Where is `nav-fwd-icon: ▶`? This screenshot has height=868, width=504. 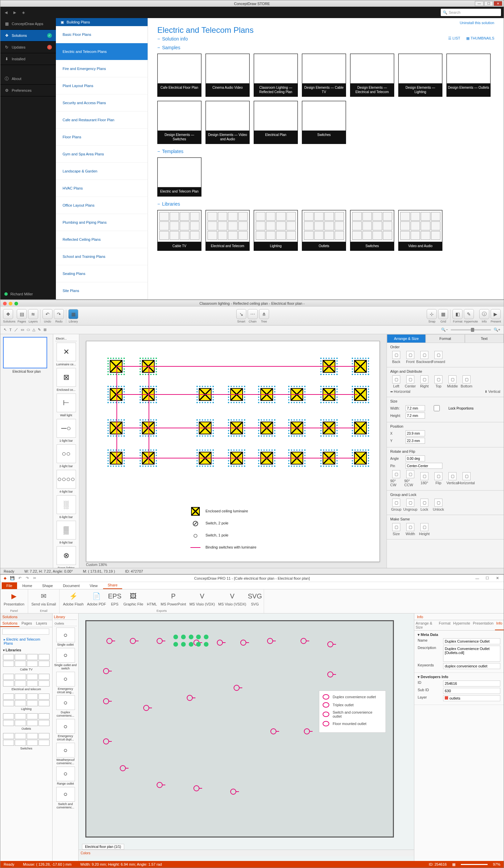 nav-fwd-icon: ▶ is located at coordinates (15, 12).